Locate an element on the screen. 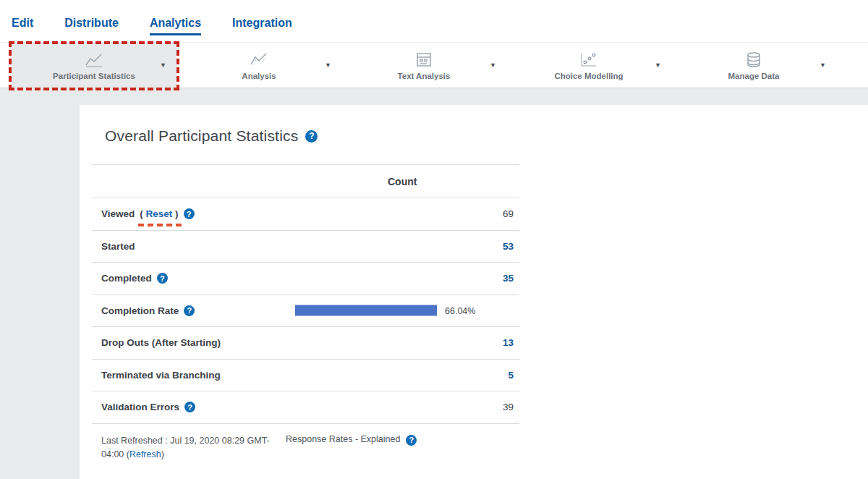 The height and width of the screenshot is (479, 868). row-label: Drop Outs (After Starting) is located at coordinates (161, 343).